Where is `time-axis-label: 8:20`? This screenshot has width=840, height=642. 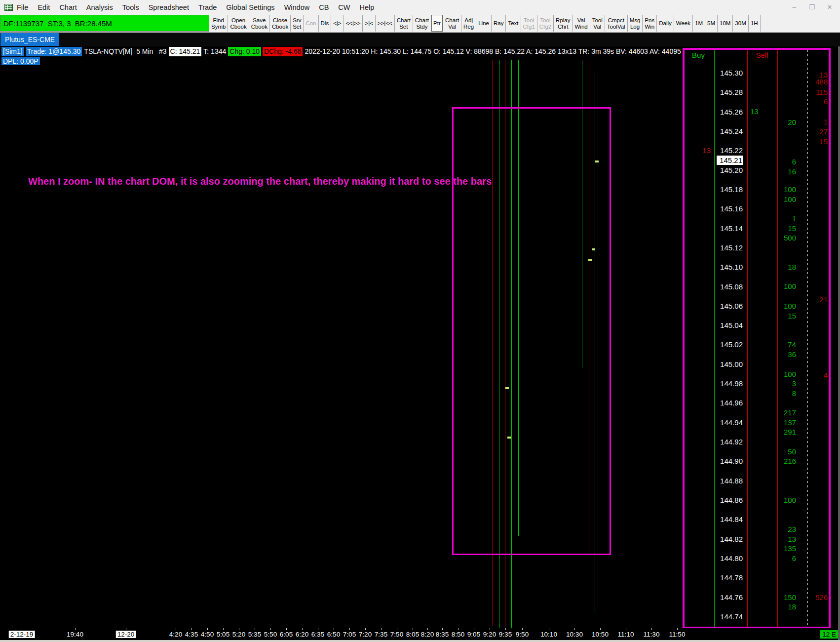
time-axis-label: 8:20 is located at coordinates (427, 634).